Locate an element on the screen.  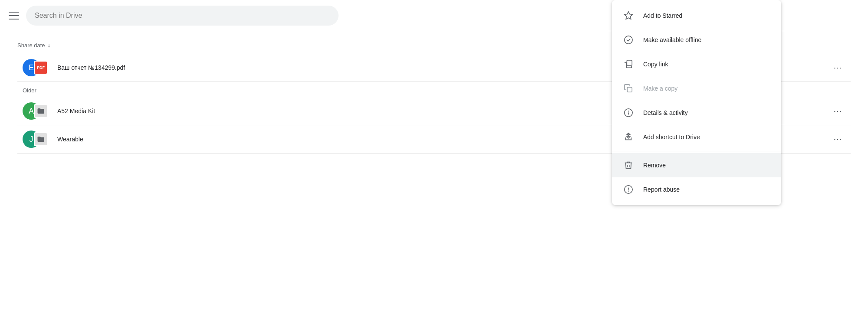
menu-item-add-shortcut: Add shortcut to Drive is located at coordinates (697, 137).